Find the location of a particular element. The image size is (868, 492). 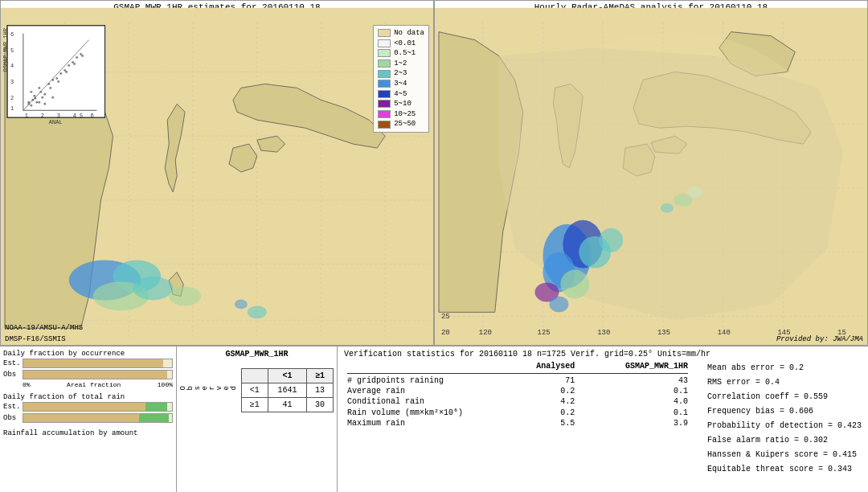

legend-item-34: 3~4 is located at coordinates (401, 84).